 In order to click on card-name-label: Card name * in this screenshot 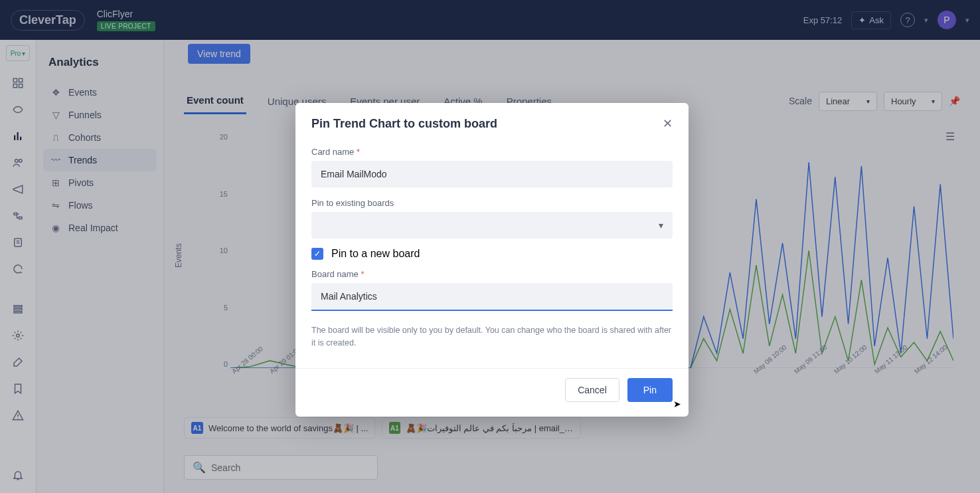, I will do `click(492, 151)`.